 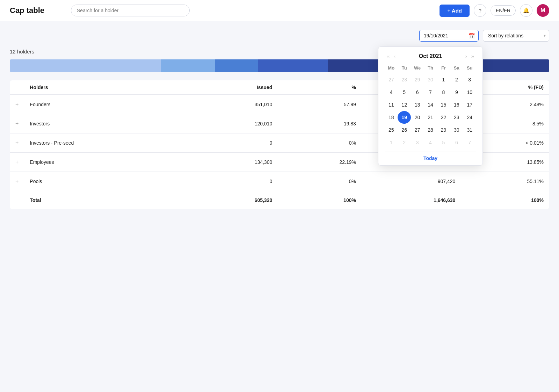 I want to click on next-month-button: ›, so click(x=466, y=56).